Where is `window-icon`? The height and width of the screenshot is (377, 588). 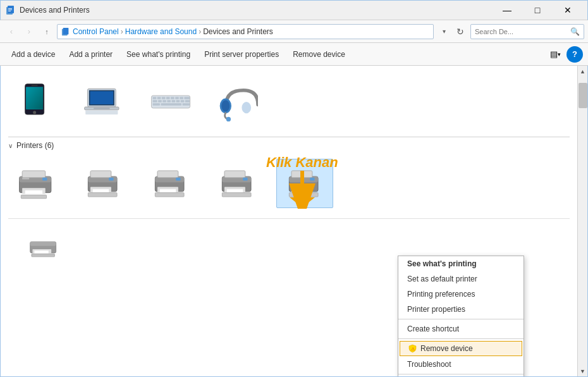 window-icon is located at coordinates (11, 10).